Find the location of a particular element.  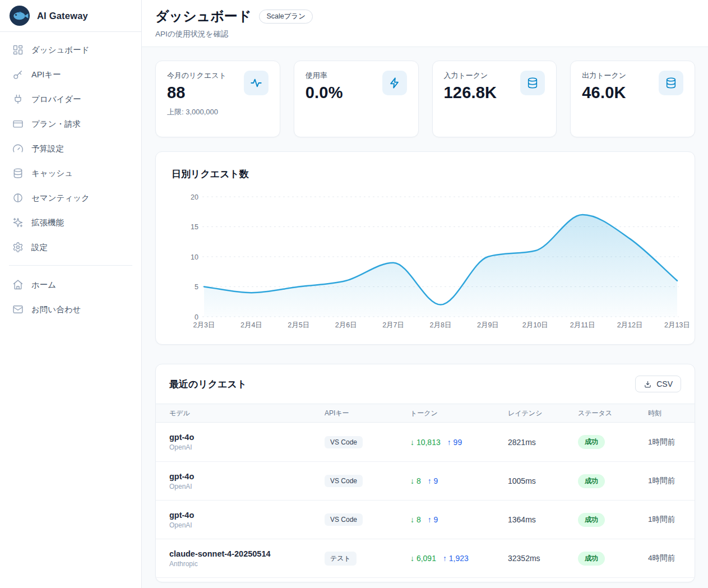

activity-icon is located at coordinates (256, 83).